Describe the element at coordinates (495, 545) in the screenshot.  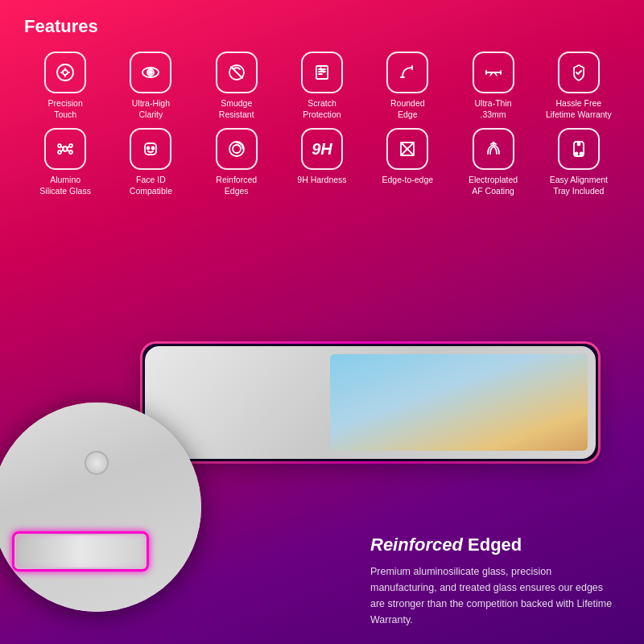
I see `reinforced-edged-title: Reinforced Edged` at that location.